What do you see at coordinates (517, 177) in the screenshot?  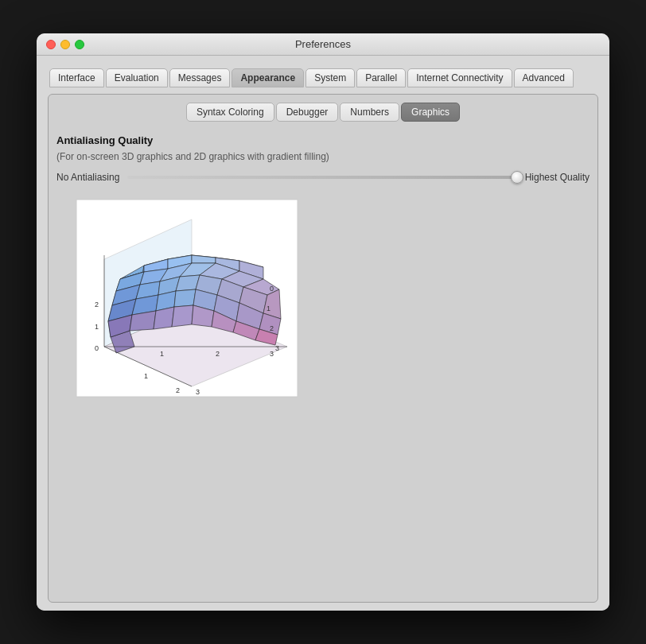 I see `antialiasing-slider-thumb` at bounding box center [517, 177].